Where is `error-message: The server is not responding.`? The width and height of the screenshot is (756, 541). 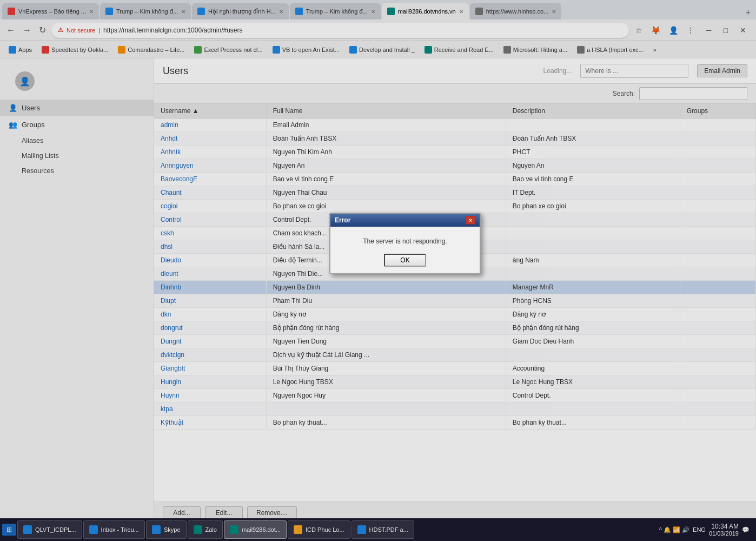 error-message: The server is not responding. is located at coordinates (405, 241).